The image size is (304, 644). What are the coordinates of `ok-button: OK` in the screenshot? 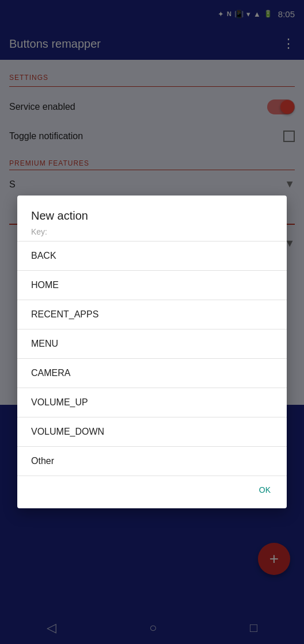 It's located at (265, 490).